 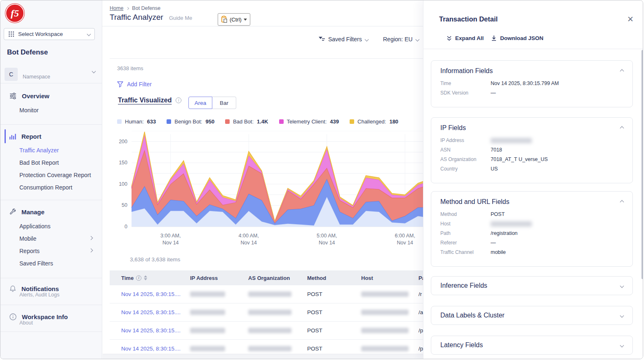 What do you see at coordinates (270, 348) in the screenshot?
I see `redacted-as-organization` at bounding box center [270, 348].